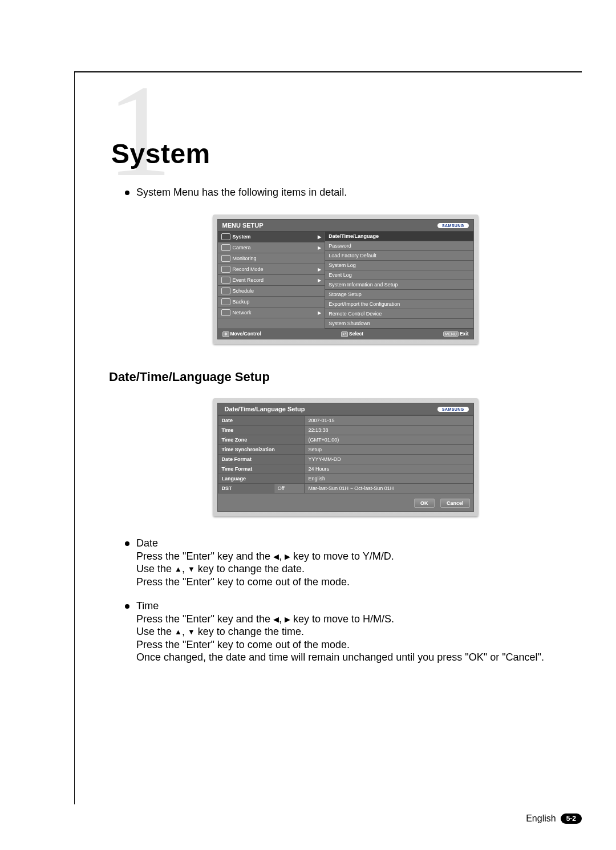  Describe the element at coordinates (399, 314) in the screenshot. I see `menu-right-item: Remote Control Device` at that location.